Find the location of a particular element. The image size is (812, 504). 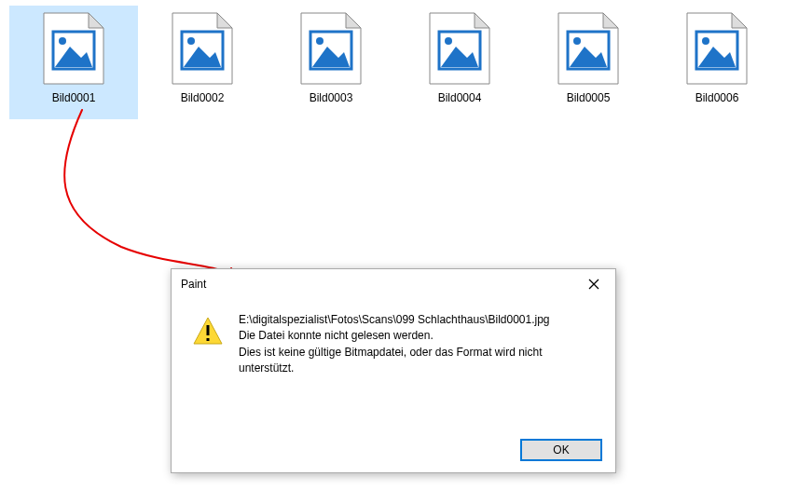

file-item: Bild0006 is located at coordinates (717, 62).